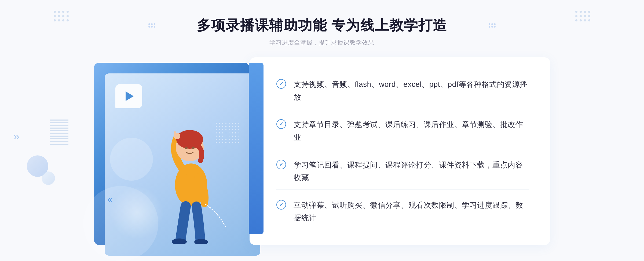 The height and width of the screenshot is (261, 644). I want to click on play-icon, so click(130, 96).